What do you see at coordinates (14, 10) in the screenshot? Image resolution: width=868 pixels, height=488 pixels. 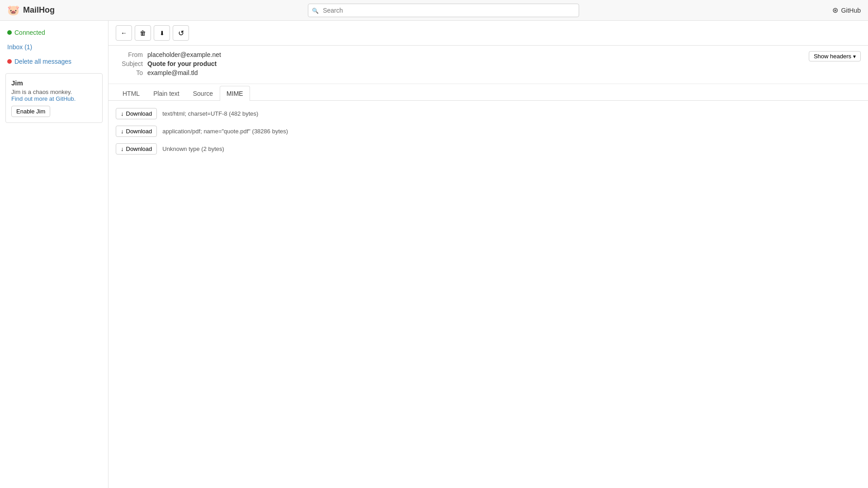 I see `logo-icon: 🐷` at bounding box center [14, 10].